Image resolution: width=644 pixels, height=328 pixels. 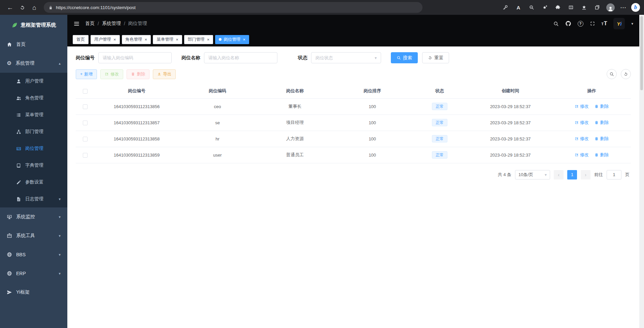 What do you see at coordinates (34, 81) in the screenshot?
I see `sidebar-item-user-management: 用户管理` at bounding box center [34, 81].